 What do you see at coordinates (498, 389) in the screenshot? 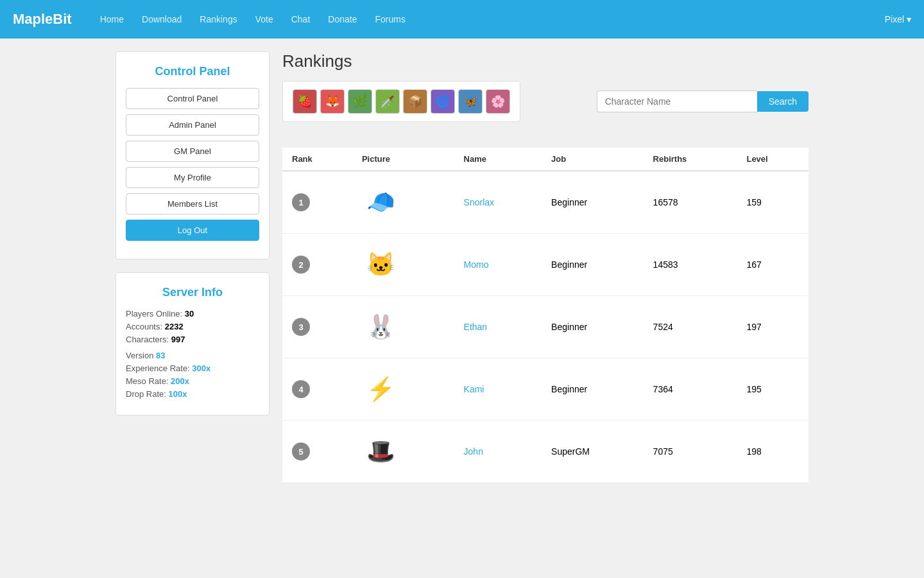
I see `name-cell: Kami` at bounding box center [498, 389].